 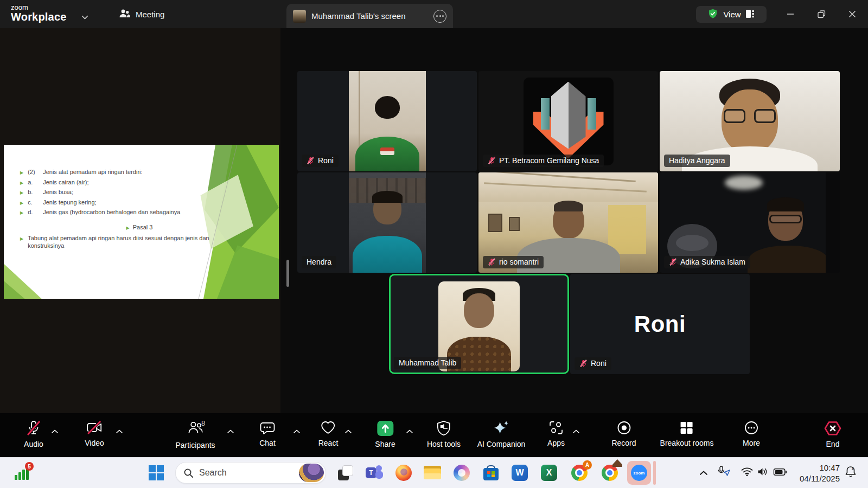 I want to click on name-label: Hendra, so click(x=319, y=262).